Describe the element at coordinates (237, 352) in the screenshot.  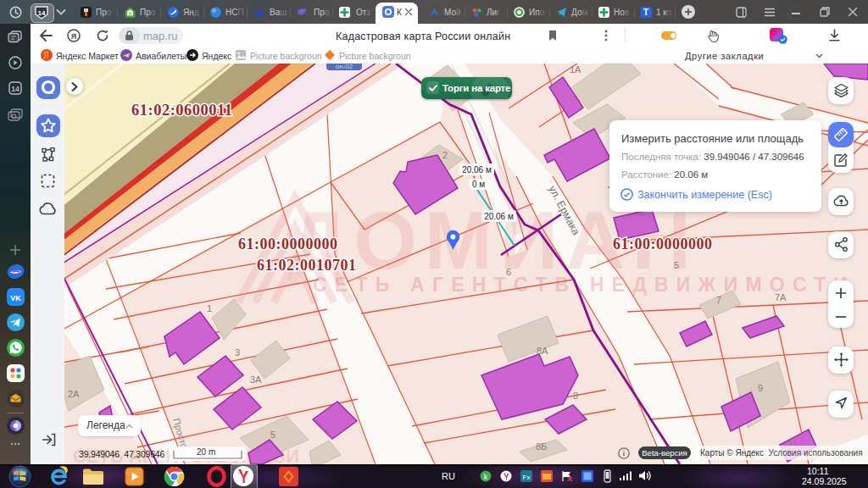
I see `svg-text: 3` at that location.